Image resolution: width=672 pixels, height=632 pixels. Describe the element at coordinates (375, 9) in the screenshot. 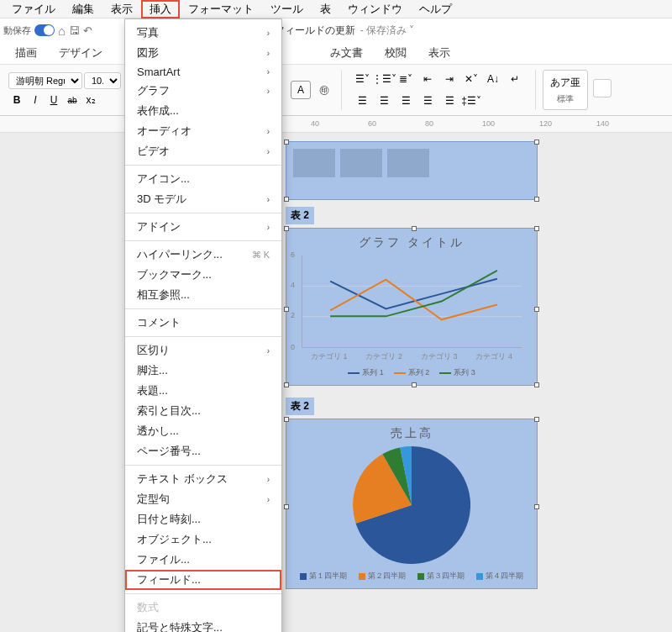

I see `menu-window: ウィンドウ` at that location.